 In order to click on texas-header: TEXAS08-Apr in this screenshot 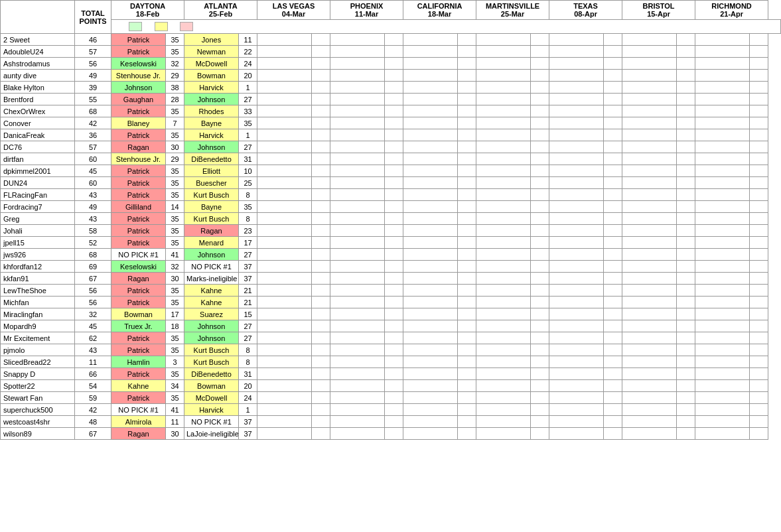, I will do `click(586, 11)`.